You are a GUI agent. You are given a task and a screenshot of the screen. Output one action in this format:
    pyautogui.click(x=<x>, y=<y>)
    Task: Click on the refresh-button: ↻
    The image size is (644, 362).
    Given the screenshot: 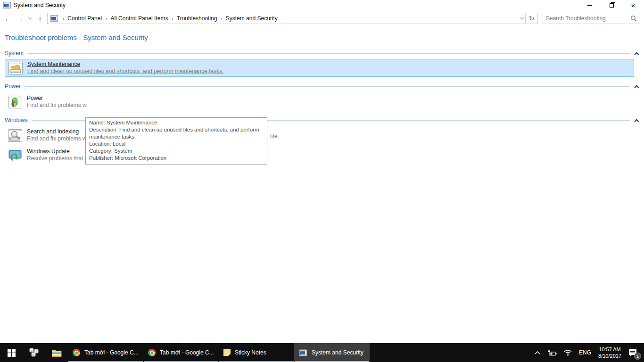 What is the action you would take?
    pyautogui.click(x=532, y=18)
    